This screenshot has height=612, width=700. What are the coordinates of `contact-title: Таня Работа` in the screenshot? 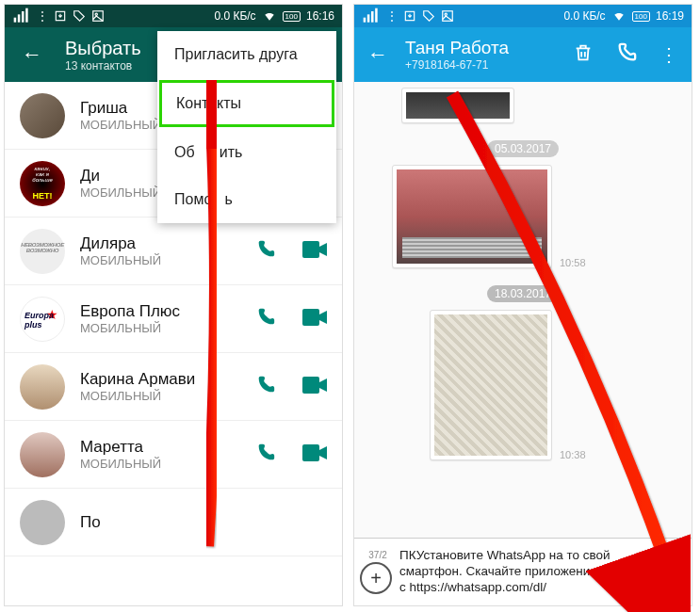 It's located at (457, 48).